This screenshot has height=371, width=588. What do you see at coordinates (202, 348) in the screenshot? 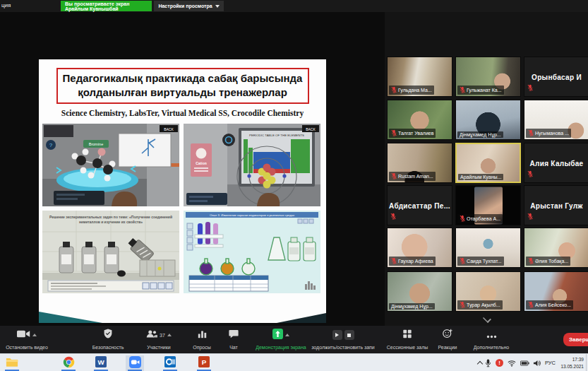
I see `toolbar-button-label: Опросы` at bounding box center [202, 348].